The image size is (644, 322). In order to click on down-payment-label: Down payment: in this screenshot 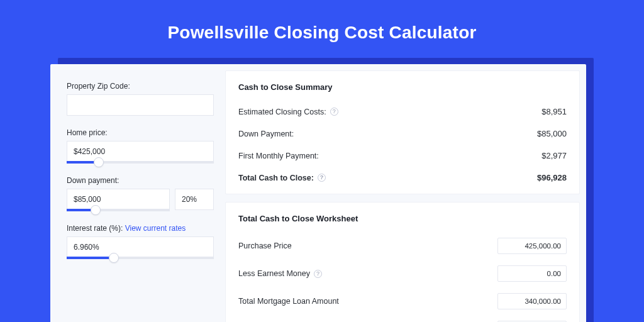, I will do `click(140, 180)`.